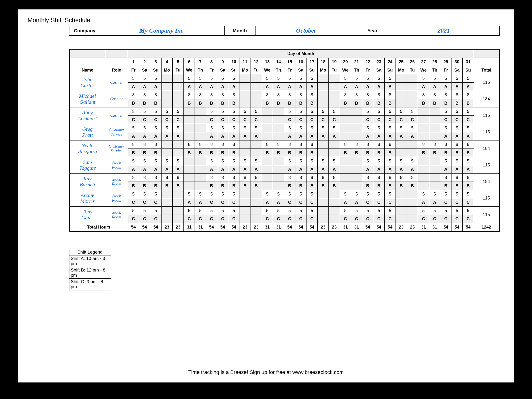 Image resolution: width=532 pixels, height=399 pixels. I want to click on day-number: 17, so click(312, 62).